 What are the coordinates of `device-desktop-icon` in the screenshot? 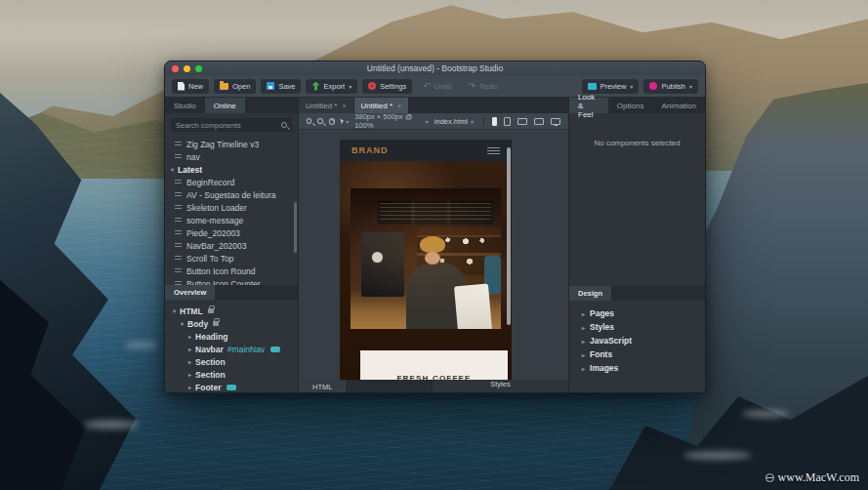 It's located at (539, 121).